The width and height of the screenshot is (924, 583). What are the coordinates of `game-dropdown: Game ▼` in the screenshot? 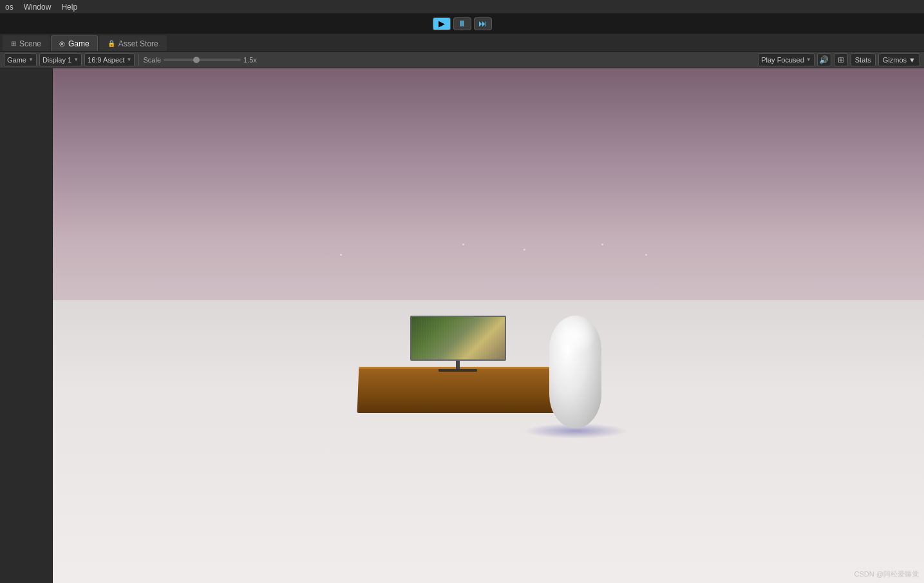 It's located at (21, 60).